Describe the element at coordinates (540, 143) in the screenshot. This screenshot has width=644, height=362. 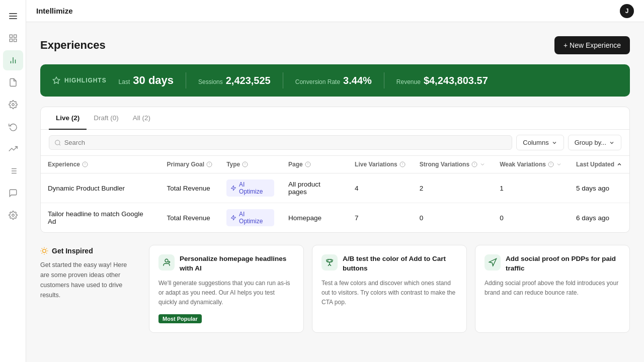
I see `columns-button: Columns` at that location.